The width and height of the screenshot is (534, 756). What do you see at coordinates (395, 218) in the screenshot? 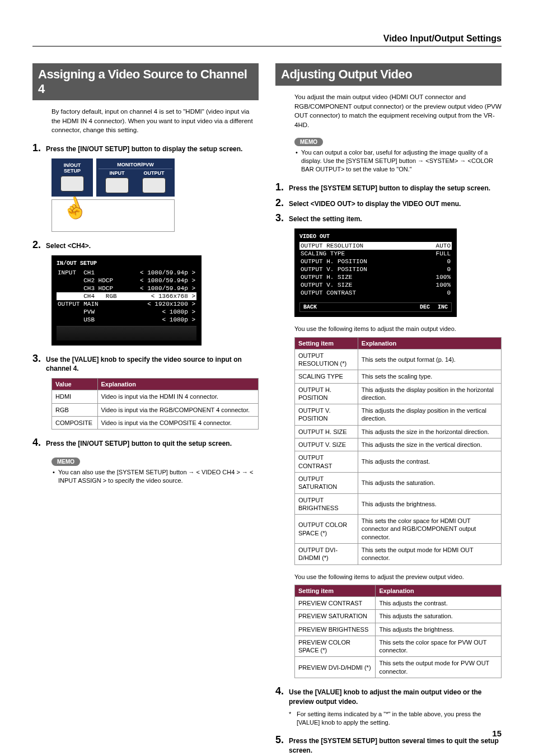
I see `step-text: Select the setting item.` at bounding box center [395, 218].